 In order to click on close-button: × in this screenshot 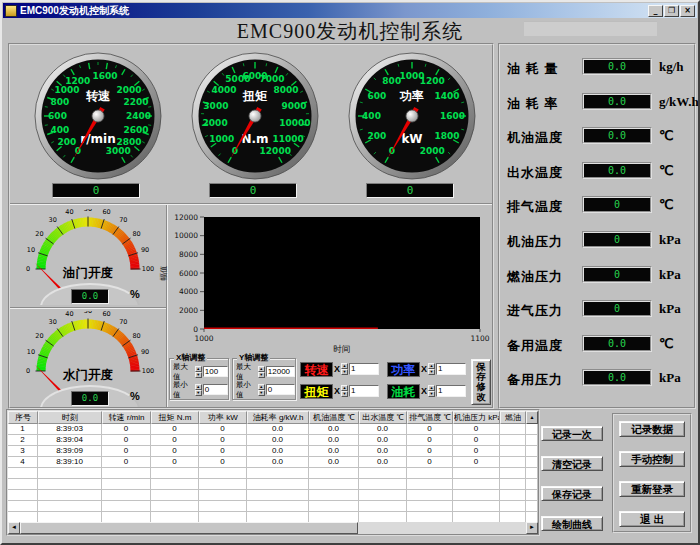, I will do `click(688, 11)`.